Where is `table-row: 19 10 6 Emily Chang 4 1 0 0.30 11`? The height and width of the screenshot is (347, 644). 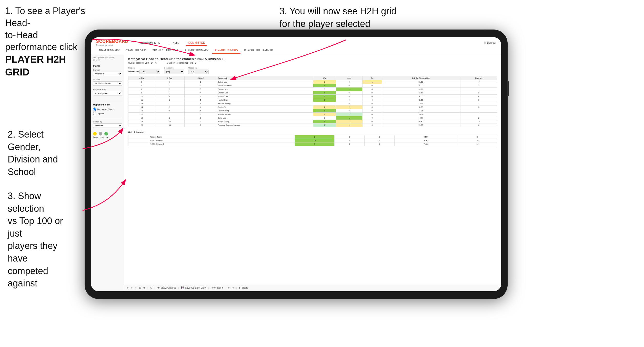 table-row: 19 10 6 Emily Chang 4 1 0 0.30 11 is located at coordinates (313, 122).